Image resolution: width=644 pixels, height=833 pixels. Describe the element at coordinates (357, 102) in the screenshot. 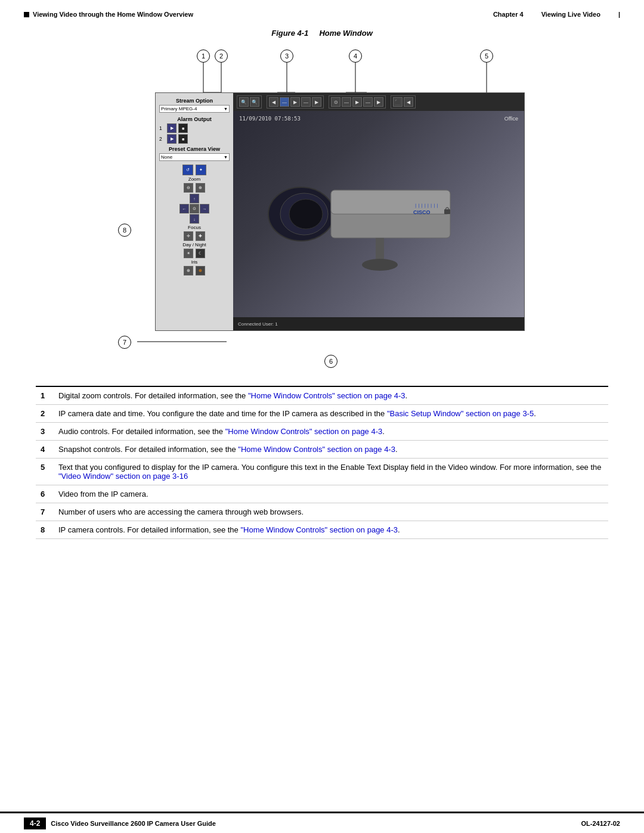

I see `toolbar-snap-3: ▶` at that location.